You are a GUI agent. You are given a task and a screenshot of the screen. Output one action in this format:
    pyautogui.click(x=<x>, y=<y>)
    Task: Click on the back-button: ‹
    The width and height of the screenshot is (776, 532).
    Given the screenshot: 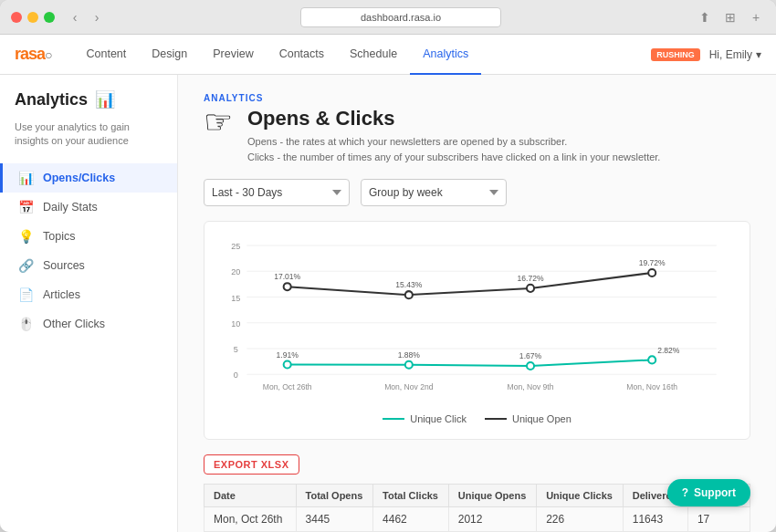 What is the action you would take?
    pyautogui.click(x=75, y=17)
    